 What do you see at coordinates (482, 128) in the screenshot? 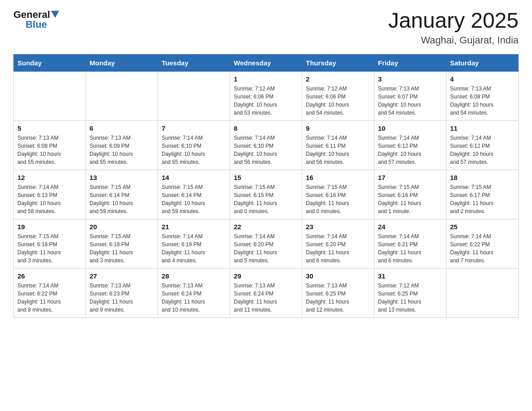
I see `day-number: 11` at bounding box center [482, 128].